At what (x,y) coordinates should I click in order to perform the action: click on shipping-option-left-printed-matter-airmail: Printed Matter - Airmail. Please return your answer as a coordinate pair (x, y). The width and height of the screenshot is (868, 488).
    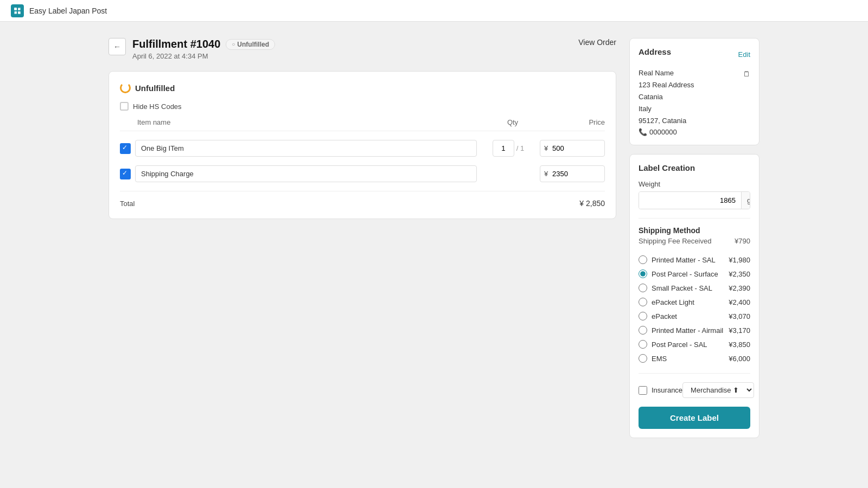
    Looking at the image, I should click on (681, 330).